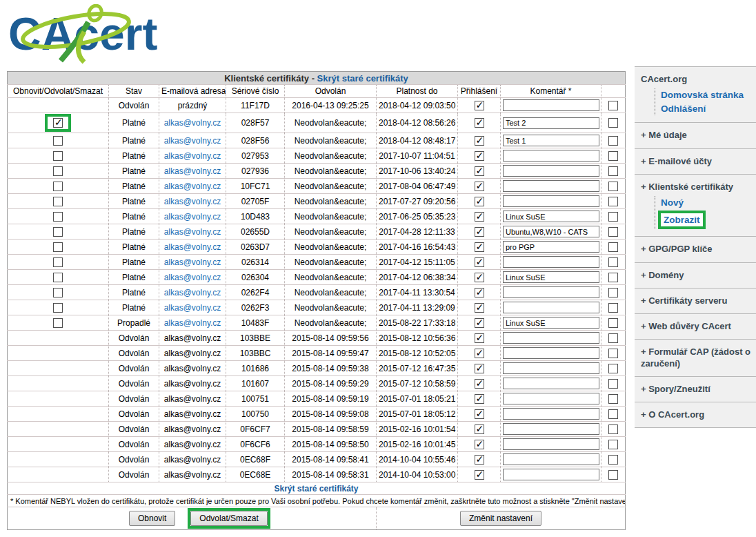 This screenshot has width=756, height=537. What do you see at coordinates (706, 203) in the screenshot?
I see `sidebar-link-nov-: Nový` at bounding box center [706, 203].